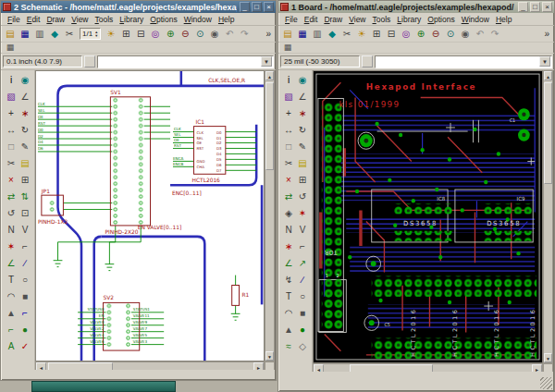 Image resolution: width=555 pixels, height=392 pixels. Describe the element at coordinates (91, 33) in the screenshot. I see `ratio-select: 1/1 ▲▼` at that location.